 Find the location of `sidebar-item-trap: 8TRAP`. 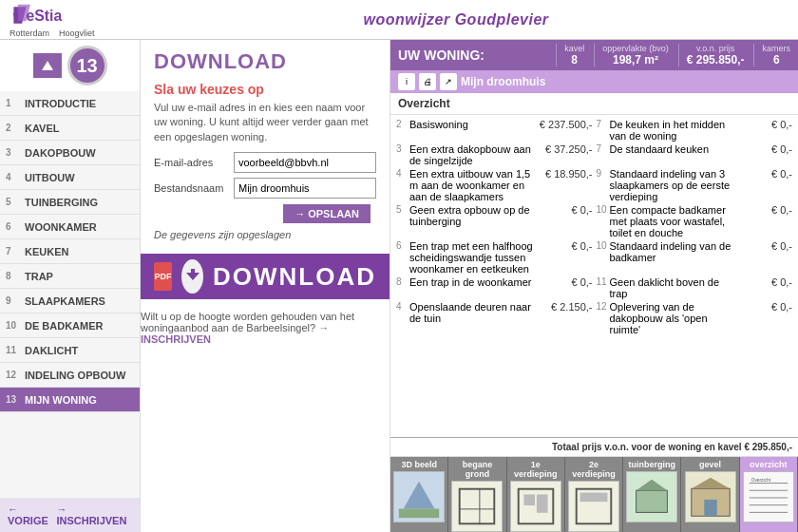

sidebar-item-trap: 8TRAP is located at coordinates (70, 276).